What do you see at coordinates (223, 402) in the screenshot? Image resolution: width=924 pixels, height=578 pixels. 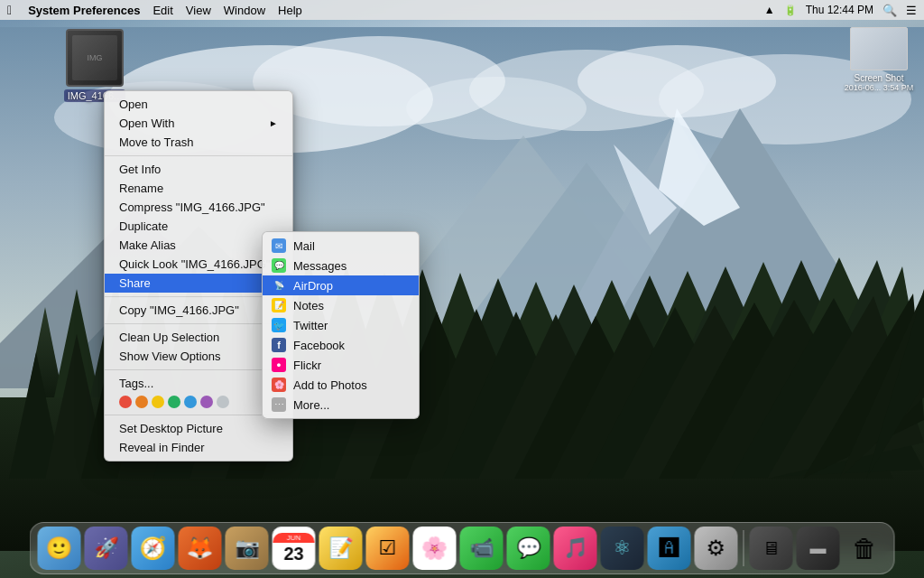 I see `tag-gray` at bounding box center [223, 402].